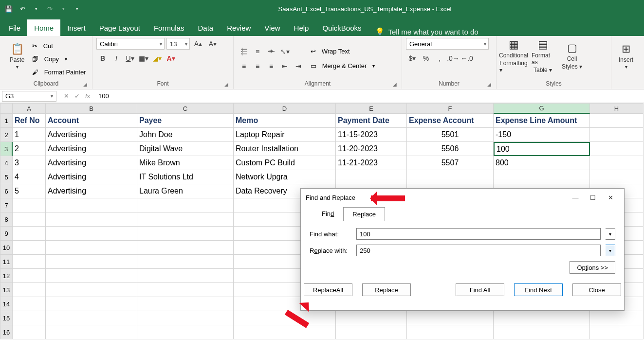 This screenshot has width=644, height=353. I want to click on decrease-indent-icon: ⇤, so click(285, 66).